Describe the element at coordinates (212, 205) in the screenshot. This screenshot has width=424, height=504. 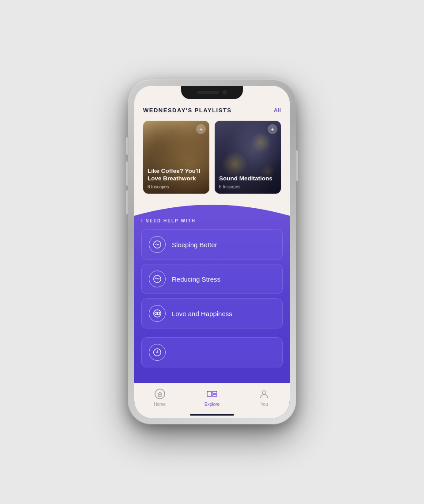
I see `wave-divider` at that location.